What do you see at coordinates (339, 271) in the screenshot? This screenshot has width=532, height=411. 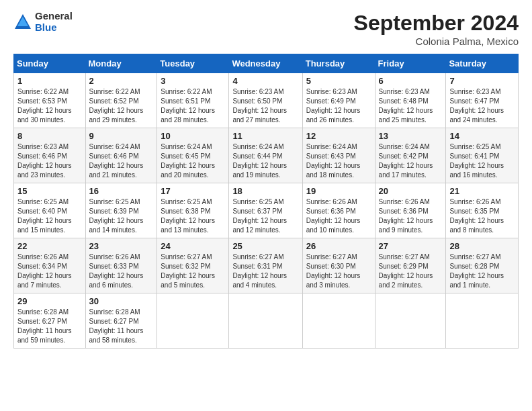 I see `day-info: Sunrise: 6:27 AM Sunset: 6:30 PM Dayligh…` at bounding box center [339, 271].